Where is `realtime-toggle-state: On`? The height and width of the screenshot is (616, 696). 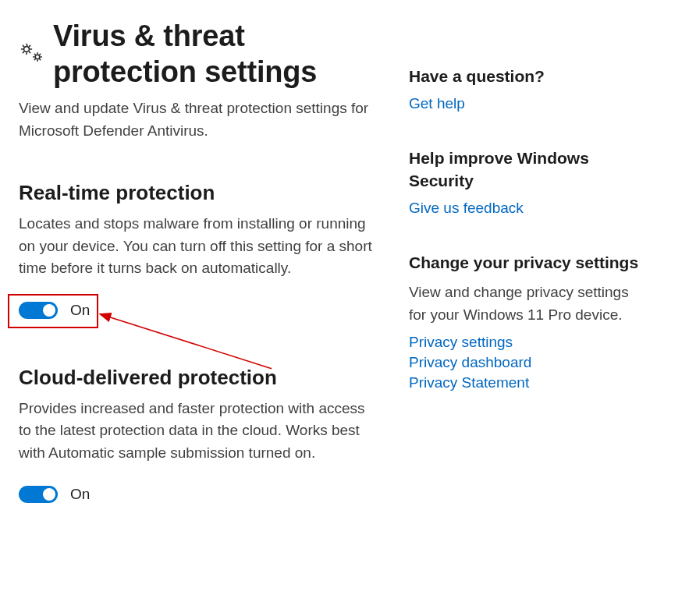 realtime-toggle-state: On is located at coordinates (80, 310).